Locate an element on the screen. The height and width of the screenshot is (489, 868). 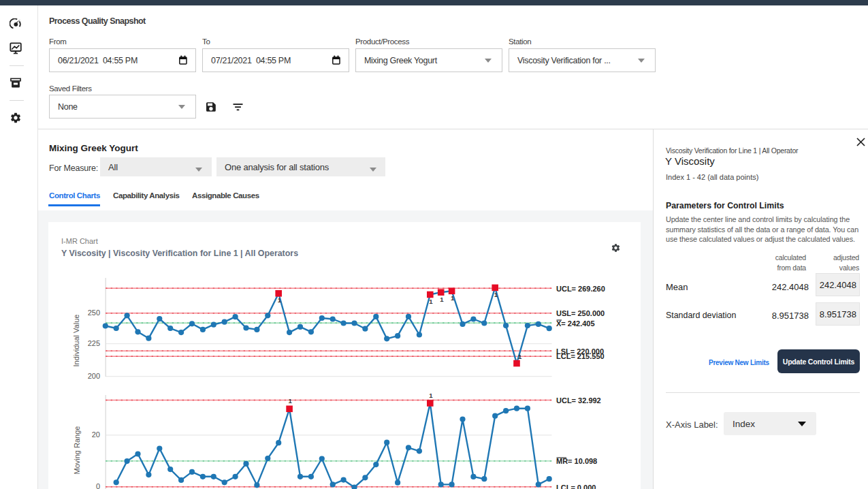
svg-text: LCL= 215.550 is located at coordinates (580, 356).